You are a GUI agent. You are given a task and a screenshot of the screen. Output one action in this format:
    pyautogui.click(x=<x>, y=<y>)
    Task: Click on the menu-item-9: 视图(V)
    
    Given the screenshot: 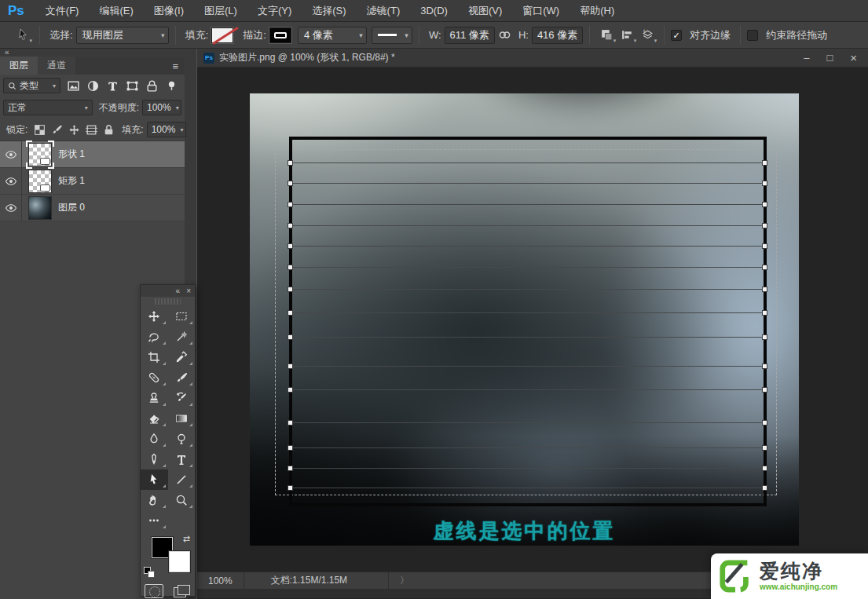 What is the action you would take?
    pyautogui.click(x=485, y=11)
    